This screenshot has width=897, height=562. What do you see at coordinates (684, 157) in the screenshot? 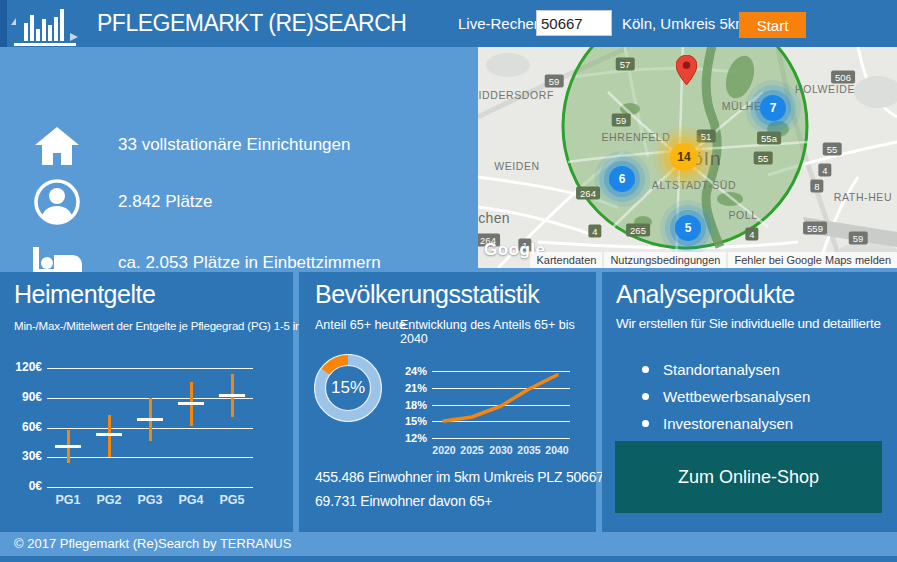
I see `cluster-marker-14: 14` at bounding box center [684, 157].